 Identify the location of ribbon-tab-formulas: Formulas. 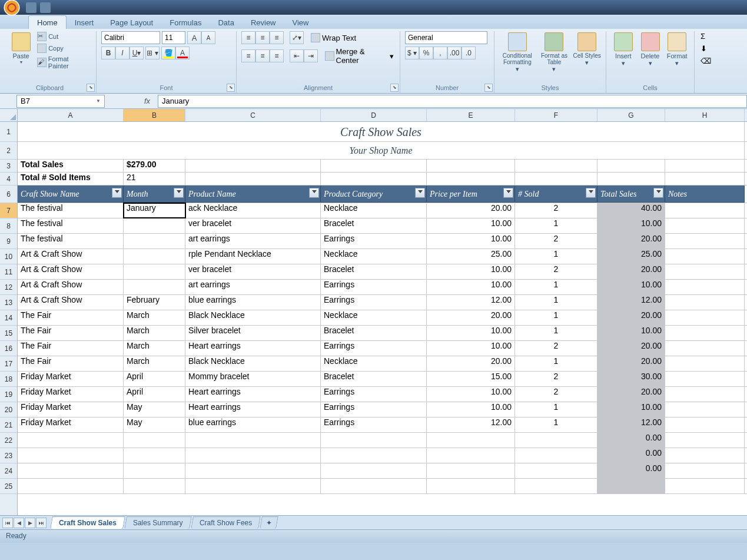
(185, 22).